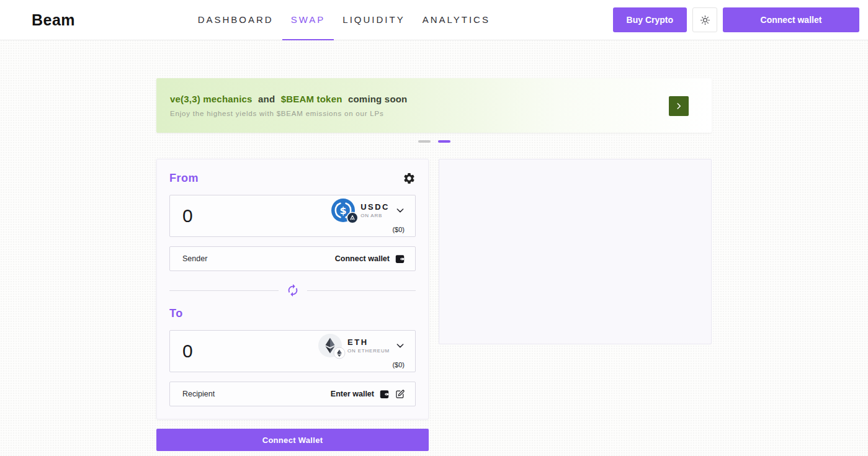 This screenshot has height=456, width=868. I want to click on connect-wallet-submit-button: Connect Wallet, so click(293, 440).